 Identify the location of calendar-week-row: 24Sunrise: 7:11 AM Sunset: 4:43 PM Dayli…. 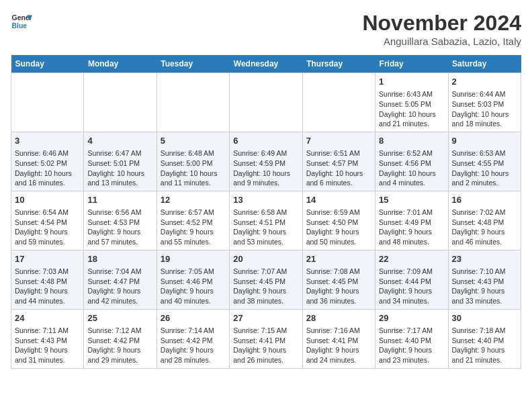
(266, 338).